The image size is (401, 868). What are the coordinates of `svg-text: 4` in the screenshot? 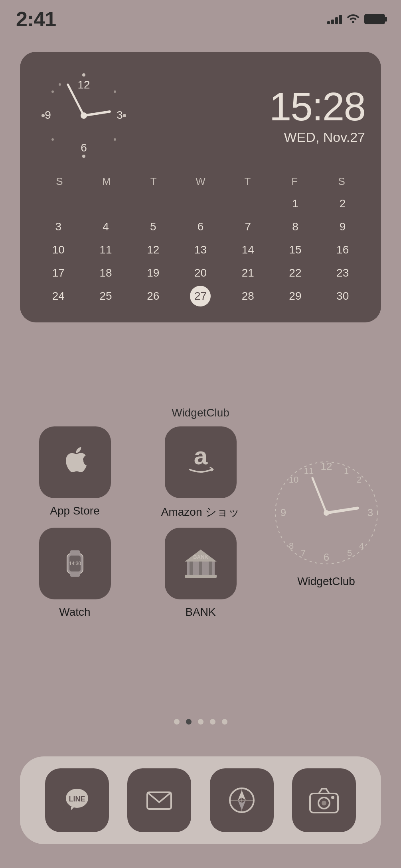 It's located at (361, 546).